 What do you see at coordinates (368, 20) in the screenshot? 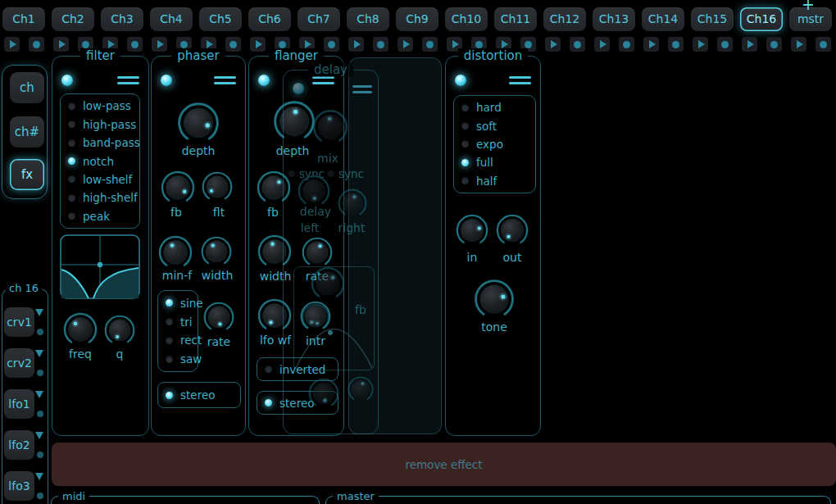
I see `tab-Ch8: Ch8` at bounding box center [368, 20].